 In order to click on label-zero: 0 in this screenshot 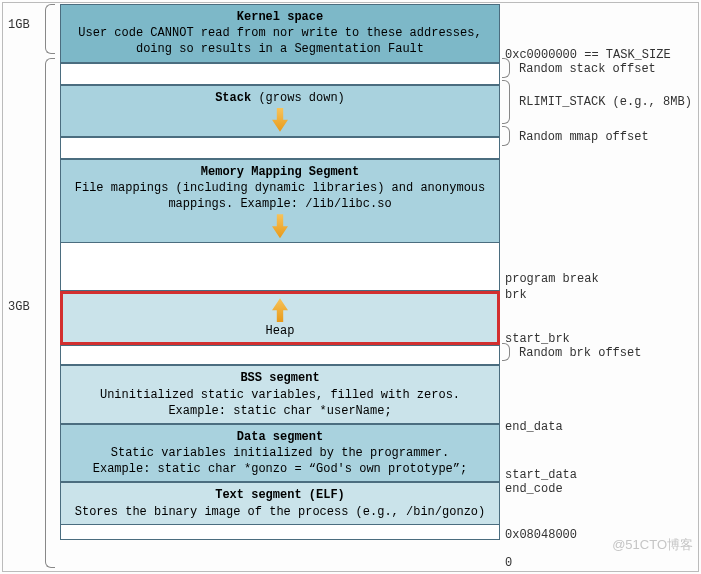, I will do `click(508, 563)`.